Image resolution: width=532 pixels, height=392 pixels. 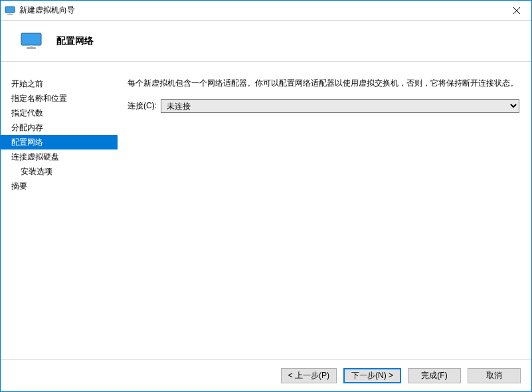 I want to click on wizard-footer: < 上一步(P) 下一步(N) > 完成(F) 取消, so click(x=266, y=375).